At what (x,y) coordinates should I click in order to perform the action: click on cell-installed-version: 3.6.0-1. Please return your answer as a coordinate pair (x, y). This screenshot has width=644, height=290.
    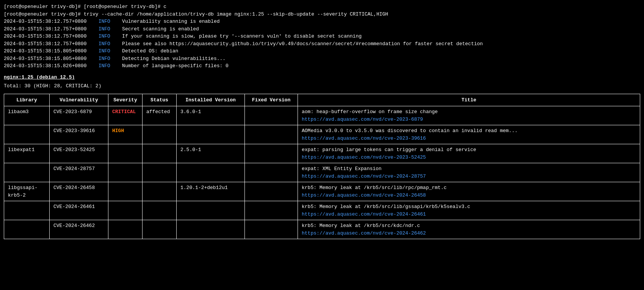
    Looking at the image, I should click on (211, 116).